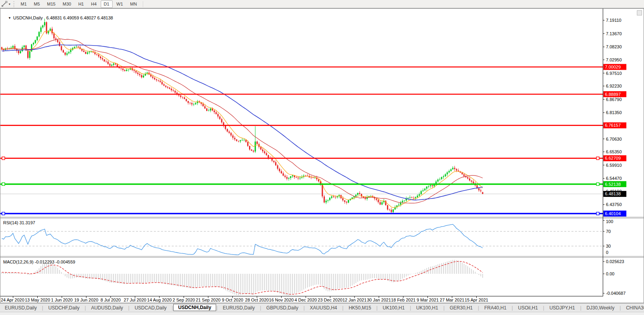 The image size is (644, 315). Describe the element at coordinates (79, 4) in the screenshot. I see `timeframe-button-group: M1M5M15M30H1H4D1W1MN` at that location.